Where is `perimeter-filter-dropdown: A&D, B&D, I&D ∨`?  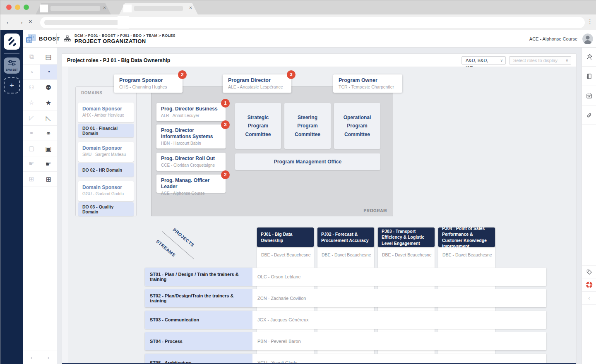 perimeter-filter-dropdown: A&D, B&D, I&D ∨ is located at coordinates (483, 60).